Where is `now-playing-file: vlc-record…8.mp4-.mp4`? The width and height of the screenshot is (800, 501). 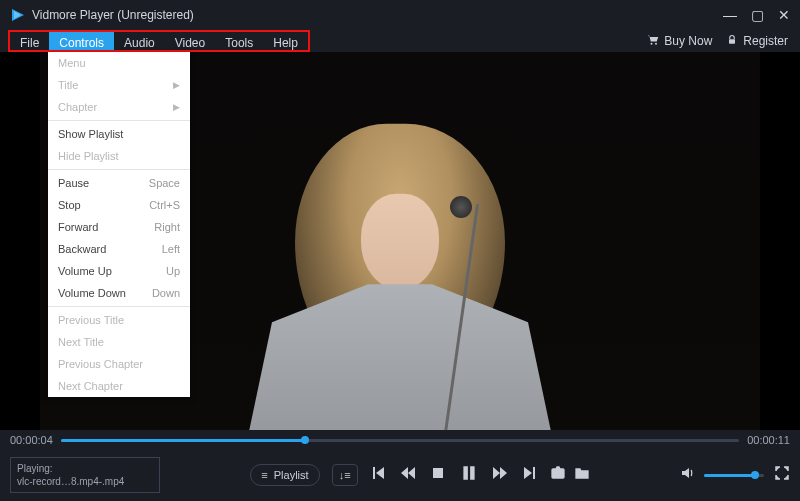
now-playing-file: vlc-record…8.mp4-.mp4 is located at coordinates (85, 482).